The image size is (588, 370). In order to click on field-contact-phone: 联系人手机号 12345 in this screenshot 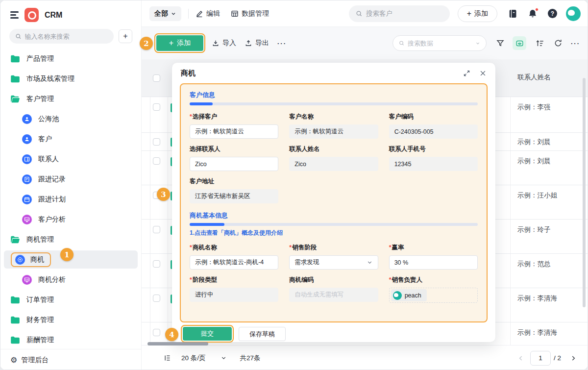, I will do `click(433, 158)`.